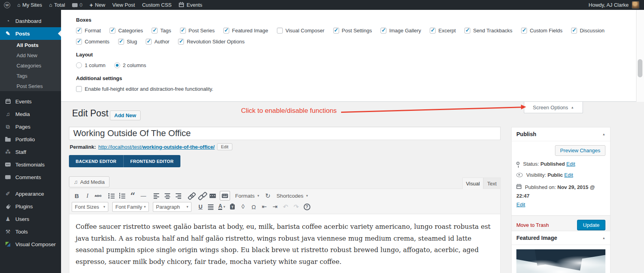  What do you see at coordinates (7, 5) in the screenshot?
I see `wordpress-menu: W` at bounding box center [7, 5].